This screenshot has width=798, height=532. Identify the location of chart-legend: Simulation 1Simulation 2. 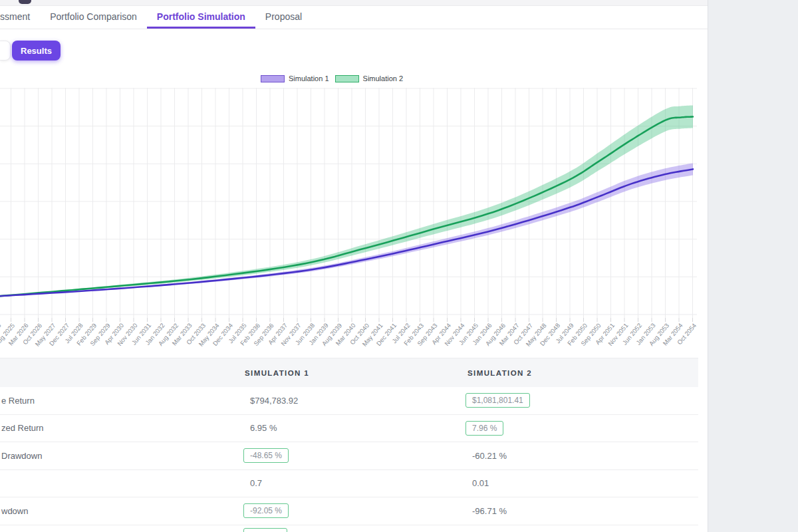
(332, 78).